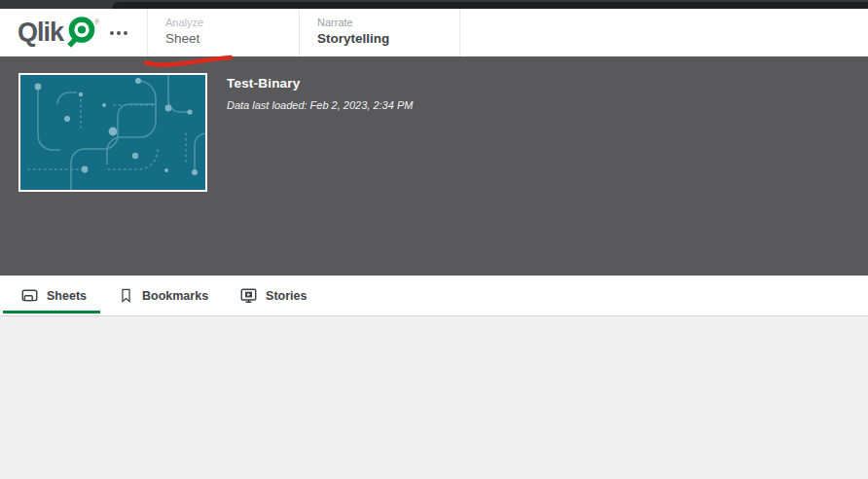 This screenshot has height=479, width=868. Describe the element at coordinates (319, 93) in the screenshot. I see `app-meta: Test-Binary Data last loaded: Feb 2, 202…` at that location.